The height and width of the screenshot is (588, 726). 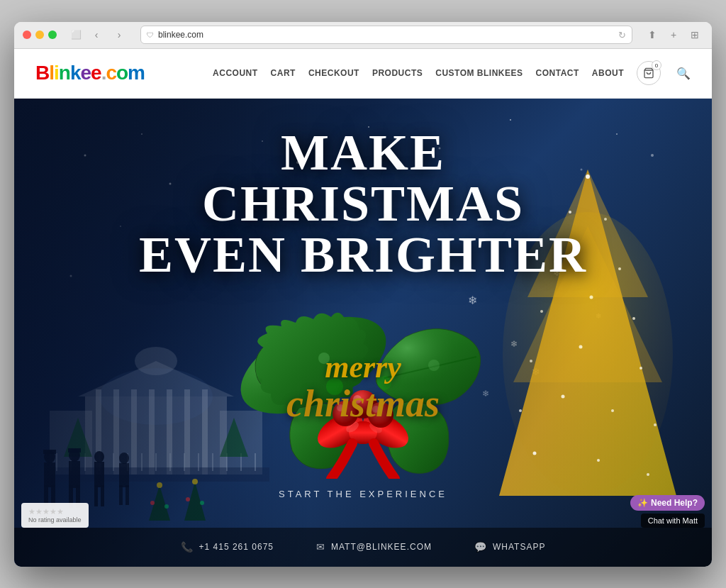 I want to click on cart-icon-button: 0, so click(x=649, y=73).